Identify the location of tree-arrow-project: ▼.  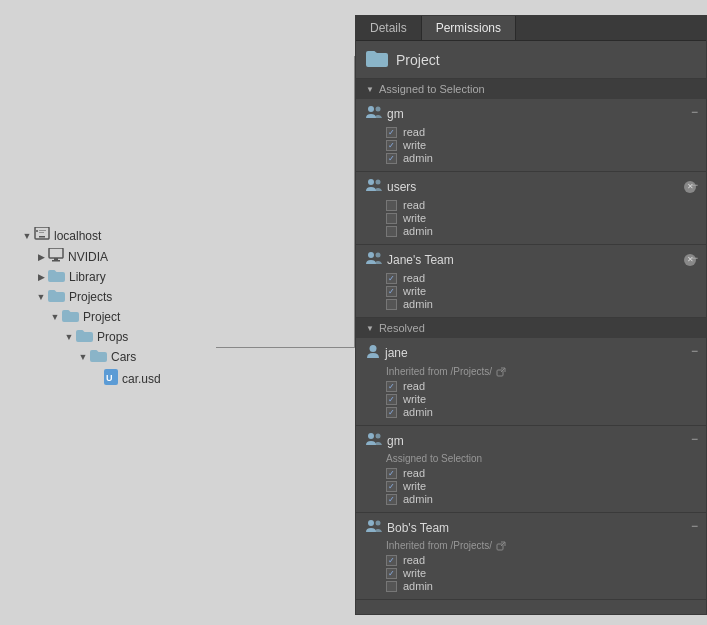
(55, 317).